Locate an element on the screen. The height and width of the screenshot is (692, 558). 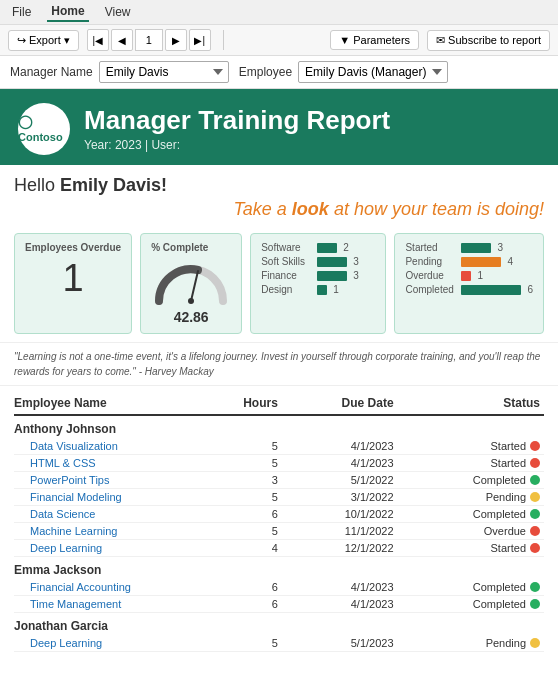
filter-bar: Manager Name Emily Davis Employee Emily … is located at coordinates (279, 72).